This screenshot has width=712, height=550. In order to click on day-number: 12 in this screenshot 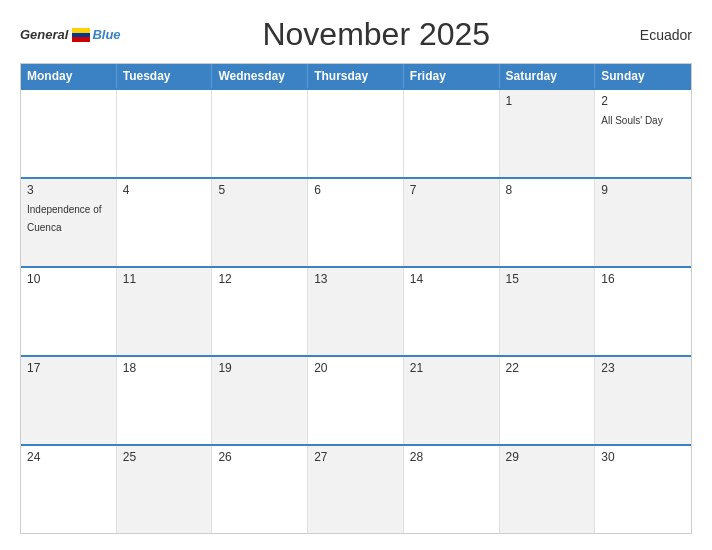, I will do `click(260, 279)`.